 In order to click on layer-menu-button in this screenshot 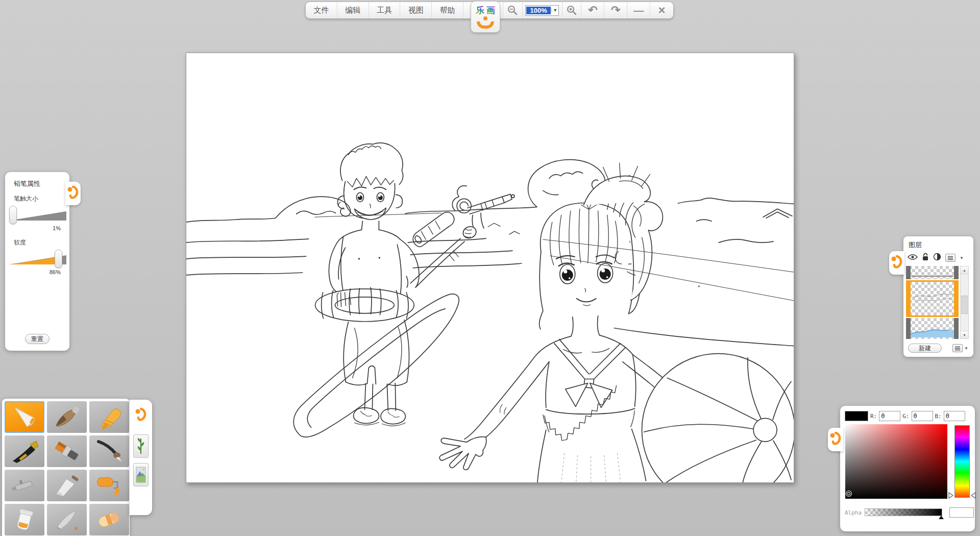, I will do `click(950, 258)`.